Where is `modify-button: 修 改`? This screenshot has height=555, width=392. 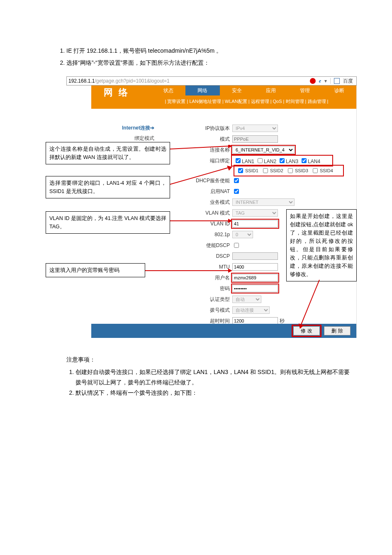
modify-button: 修 改 is located at coordinates (307, 331).